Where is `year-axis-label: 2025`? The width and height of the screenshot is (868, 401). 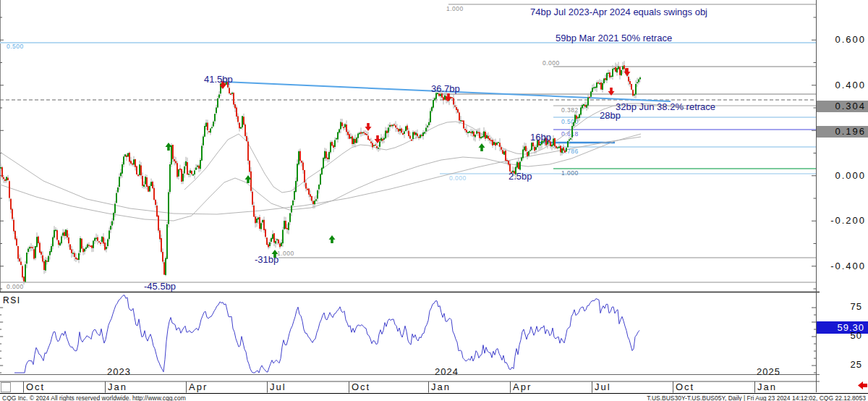
year-axis-label: 2025 is located at coordinates (768, 372).